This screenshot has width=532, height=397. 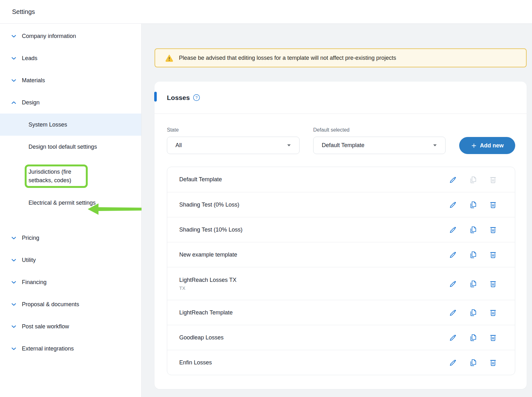 What do you see at coordinates (341, 98) in the screenshot?
I see `losses-card-header: Losses ?` at bounding box center [341, 98].